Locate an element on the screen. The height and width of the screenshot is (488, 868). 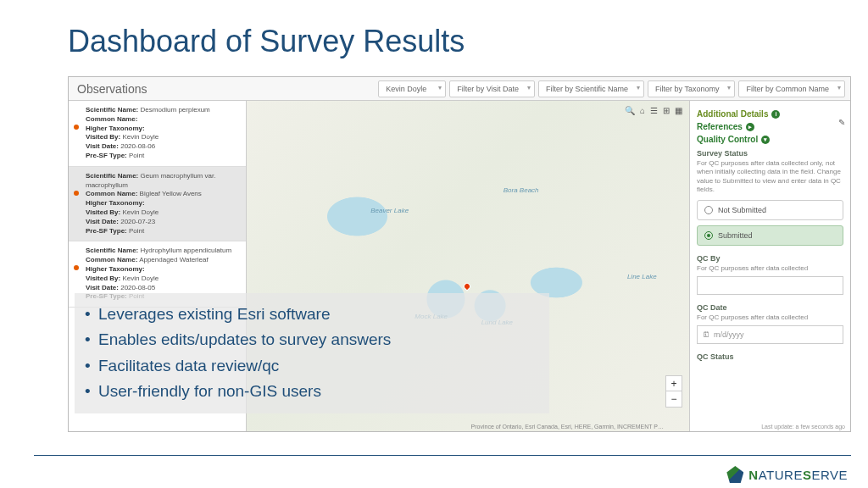
observation-item: Scientific Name: Desmodium perplexum Com… is located at coordinates (158, 134).